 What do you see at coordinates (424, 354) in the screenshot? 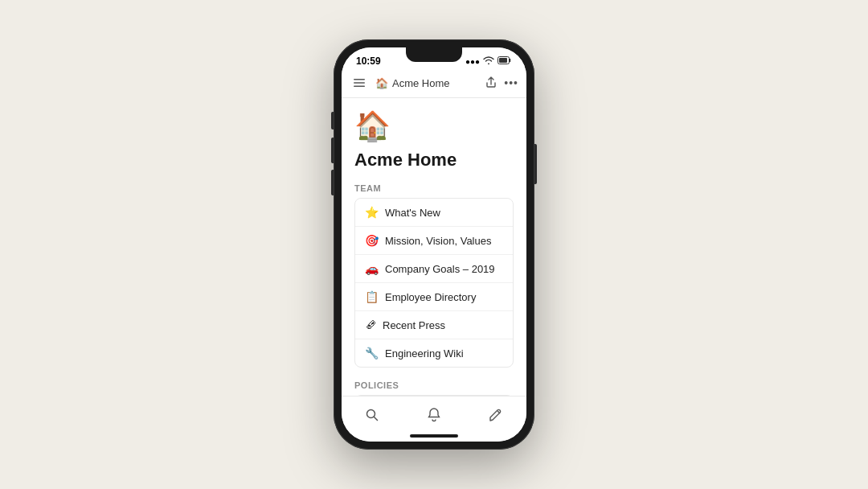
I see `item-label: Engineering Wiki` at bounding box center [424, 354].